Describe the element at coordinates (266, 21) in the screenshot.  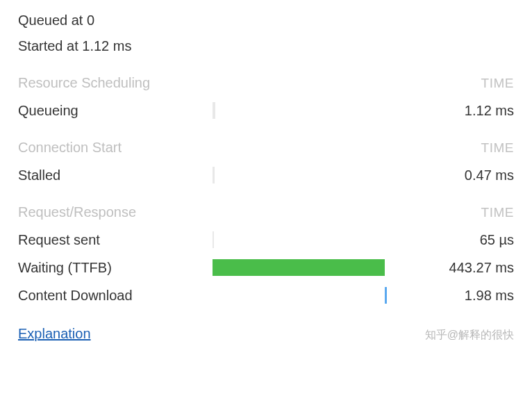
I see `queued-at-text: Queued at 0` at that location.